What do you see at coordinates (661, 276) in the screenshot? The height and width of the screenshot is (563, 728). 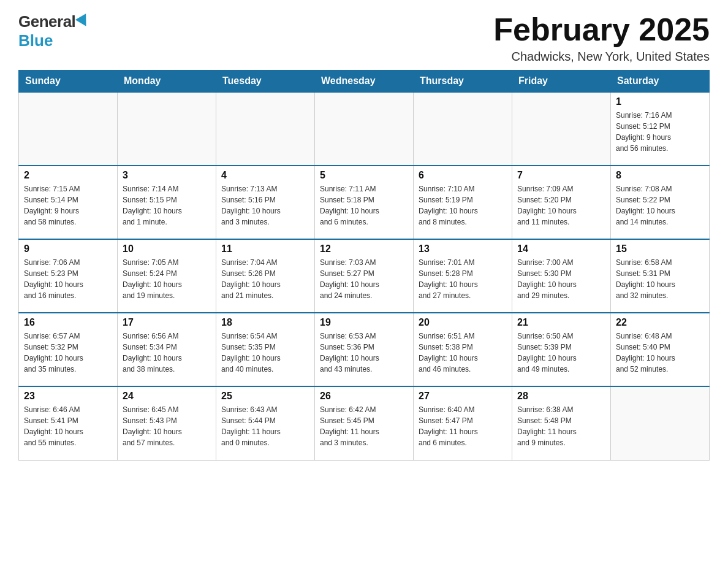 I see `calendar-cell: 15Sunrise: 6:58 AM Sunset: 5:31 PM Dayli…` at bounding box center [661, 276].